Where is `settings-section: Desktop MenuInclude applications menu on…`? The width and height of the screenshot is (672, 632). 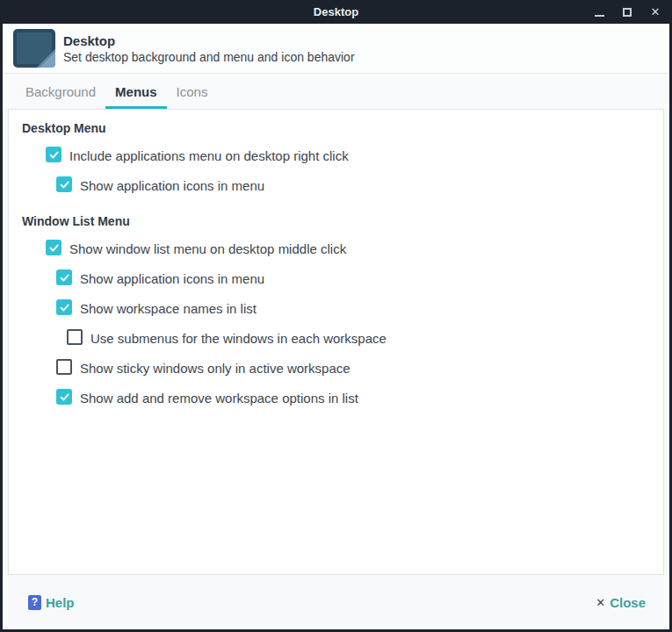 settings-section: Desktop MenuInclude applications menu on… is located at coordinates (336, 163).